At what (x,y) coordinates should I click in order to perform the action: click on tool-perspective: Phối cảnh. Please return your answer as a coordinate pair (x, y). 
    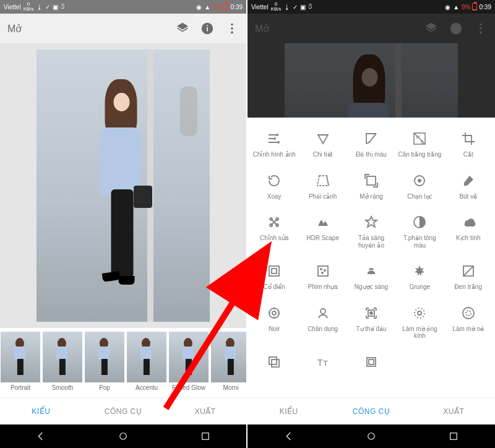
    Looking at the image, I should click on (322, 188).